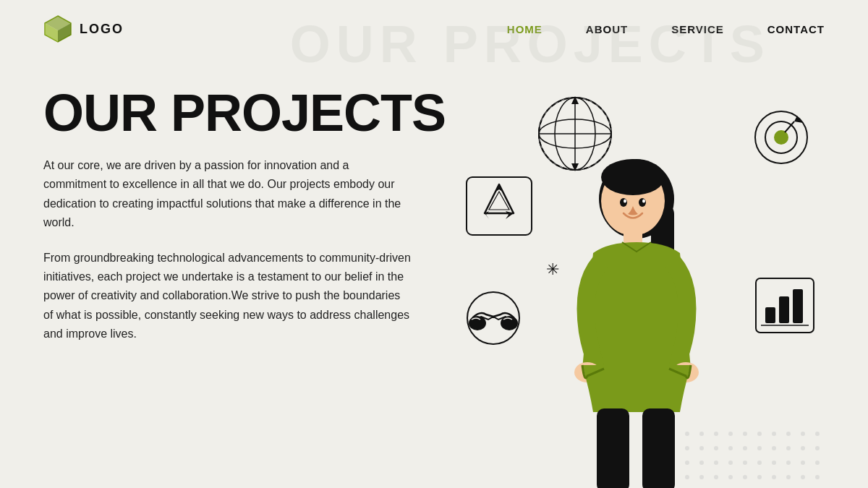 The width and height of the screenshot is (868, 488). Describe the element at coordinates (785, 307) in the screenshot. I see `chart-icon` at that location.